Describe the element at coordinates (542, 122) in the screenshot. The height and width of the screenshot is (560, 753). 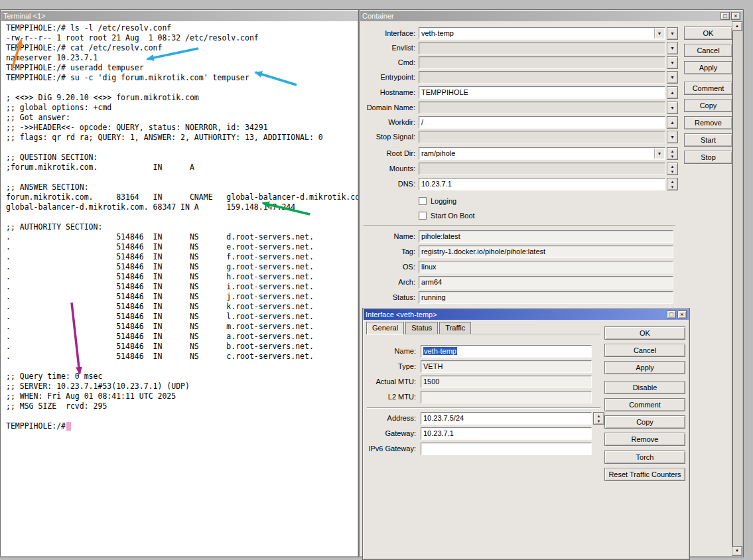
I see `workdir-input: /` at that location.